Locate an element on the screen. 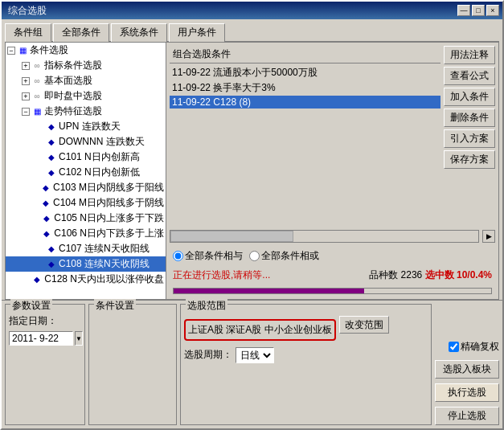 Image resolution: width=504 pixels, height=430 pixels. tree-item: ◆C104 M日内阳线多于阴线 is located at coordinates (85, 203).